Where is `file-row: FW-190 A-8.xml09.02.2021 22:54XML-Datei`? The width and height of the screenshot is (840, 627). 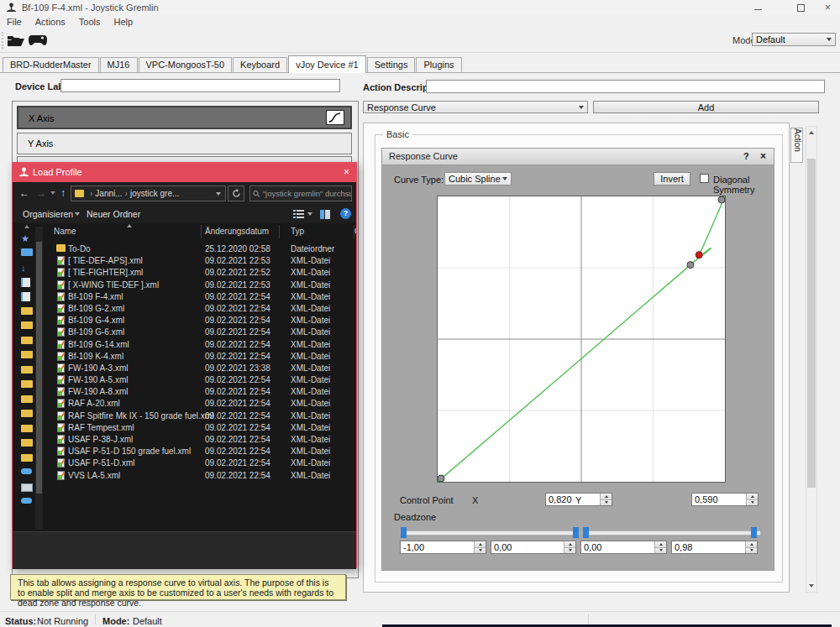 file-row: FW-190 A-8.xml09.02.2021 22:54XML-Datei is located at coordinates (185, 392).